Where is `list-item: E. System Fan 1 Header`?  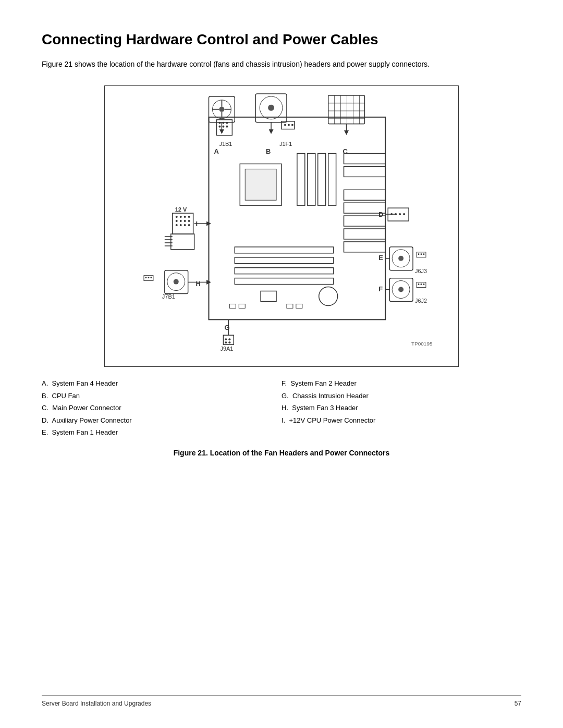
list-item: E. System Fan 1 Header is located at coordinates (162, 433).